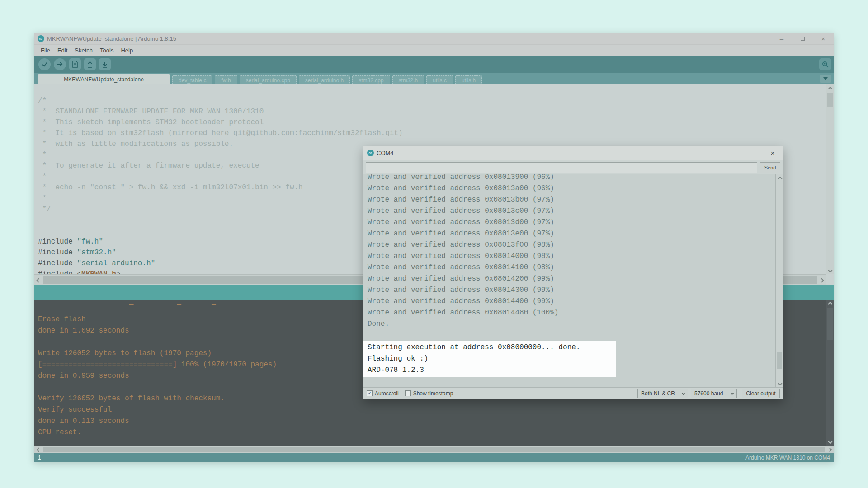 This screenshot has width=868, height=488. What do you see at coordinates (826, 64) in the screenshot?
I see `serial-monitor-button` at bounding box center [826, 64].